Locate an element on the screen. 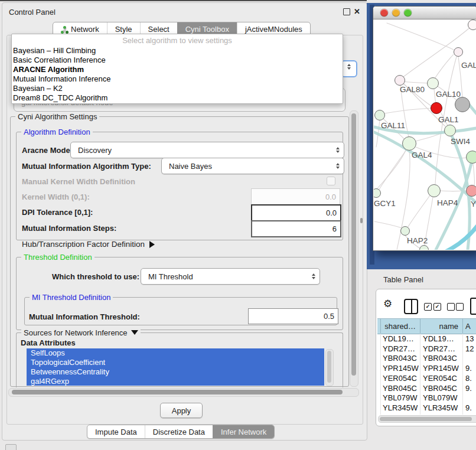 This screenshot has height=450, width=476. mini-button is located at coordinates (11, 447).